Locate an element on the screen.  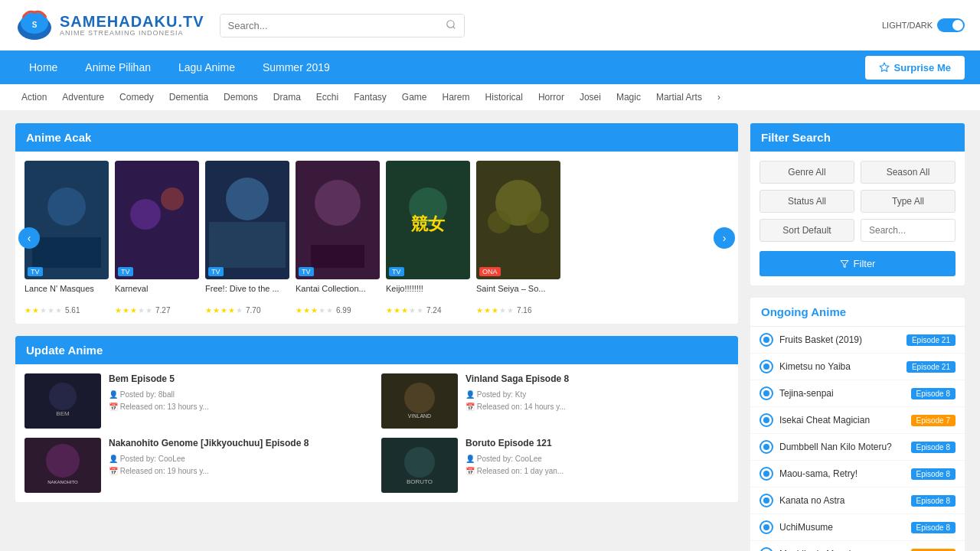
theme-toggle: LIGHT/DARK is located at coordinates (923, 25).